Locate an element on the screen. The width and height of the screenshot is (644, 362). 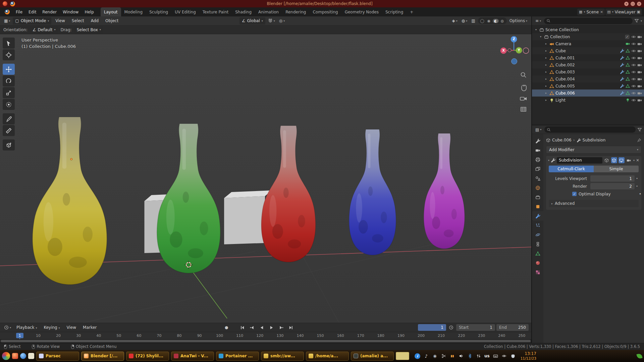
workspace-tab-rendering: Rendering is located at coordinates (296, 12).